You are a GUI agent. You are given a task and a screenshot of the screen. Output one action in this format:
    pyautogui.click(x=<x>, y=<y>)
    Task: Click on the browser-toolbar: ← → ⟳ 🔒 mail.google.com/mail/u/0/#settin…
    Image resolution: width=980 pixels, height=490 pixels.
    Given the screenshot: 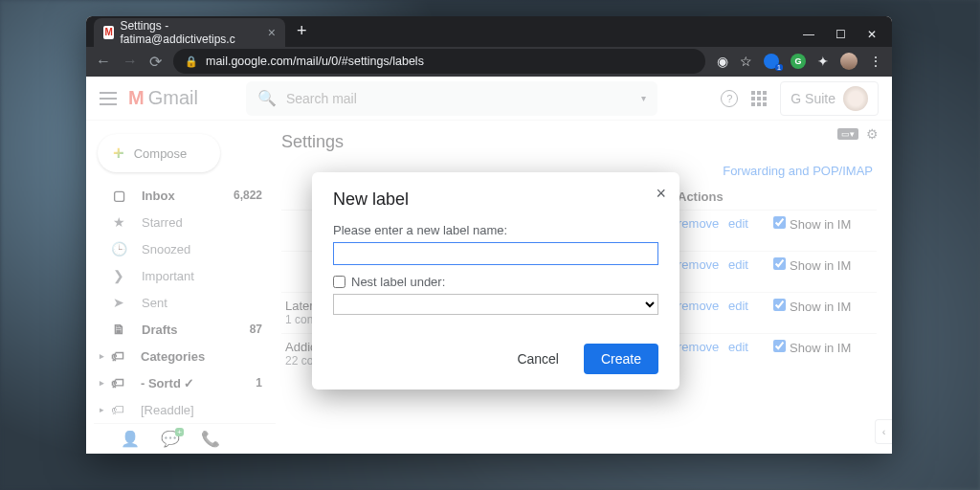 What is the action you would take?
    pyautogui.click(x=489, y=62)
    